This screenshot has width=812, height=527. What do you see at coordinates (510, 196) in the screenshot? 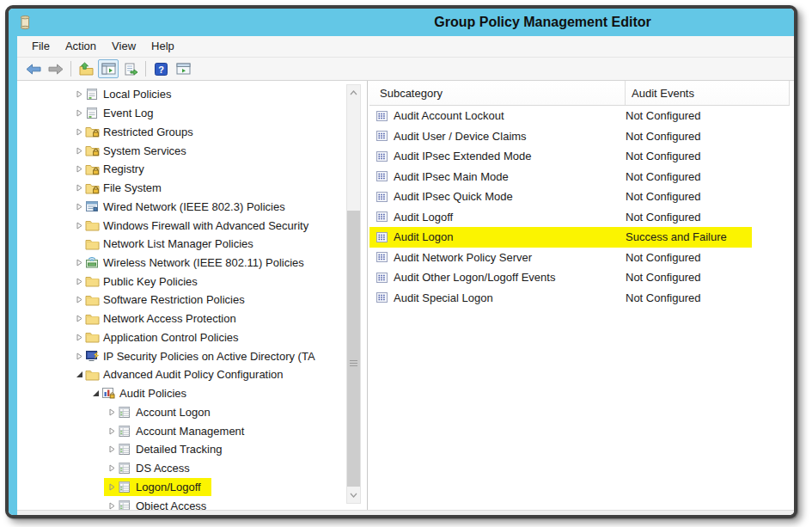
I see `subcategory-cell: Audit IPsec Quick Mode` at bounding box center [510, 196].